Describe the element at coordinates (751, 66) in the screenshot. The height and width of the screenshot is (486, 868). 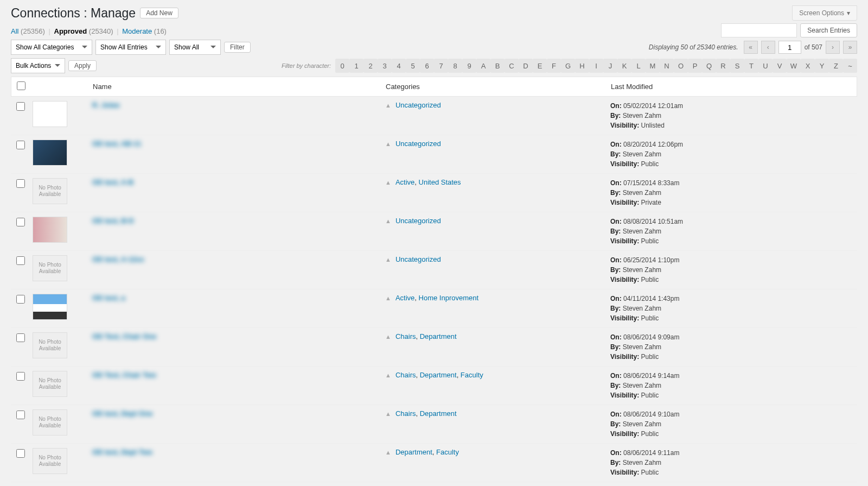
I see `char-filter-T: T` at that location.